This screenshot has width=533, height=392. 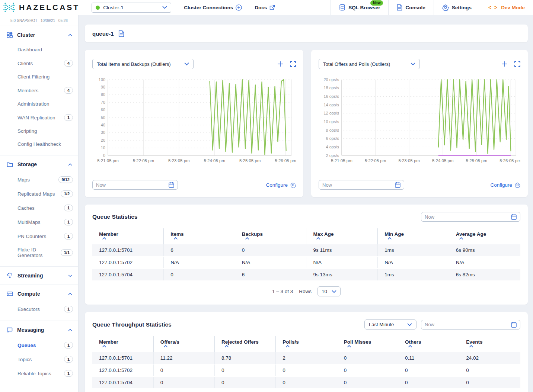 What do you see at coordinates (121, 33) in the screenshot?
I see `queue-config-document-icon` at bounding box center [121, 33].